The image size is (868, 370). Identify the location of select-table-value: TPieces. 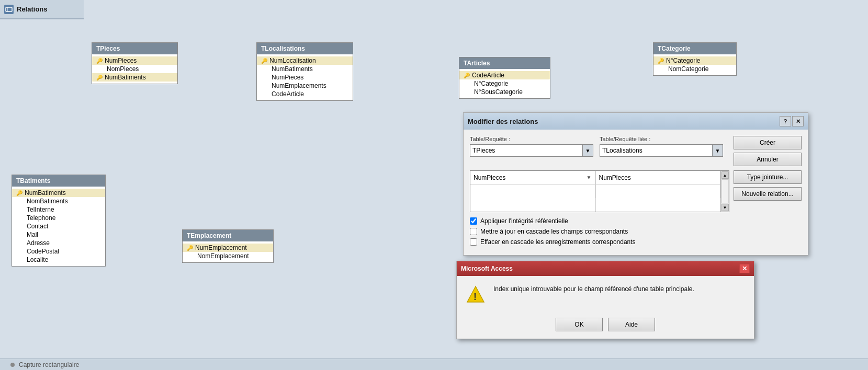
(526, 151).